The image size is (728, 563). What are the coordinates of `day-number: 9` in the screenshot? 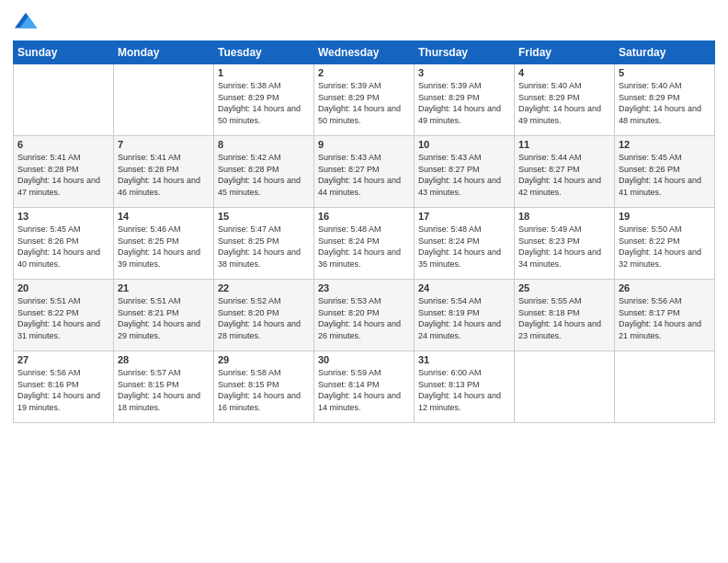 It's located at (364, 144).